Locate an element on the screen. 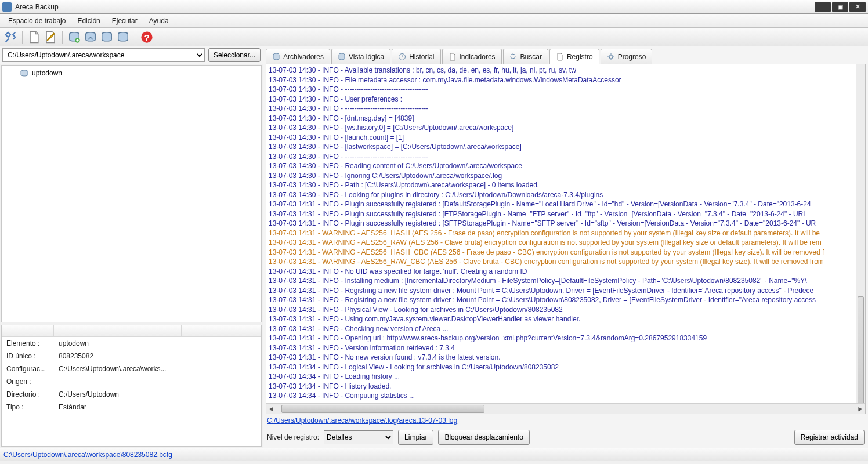 Image resolution: width=868 pixels, height=464 pixels. menu-help: Ayuda is located at coordinates (159, 21).